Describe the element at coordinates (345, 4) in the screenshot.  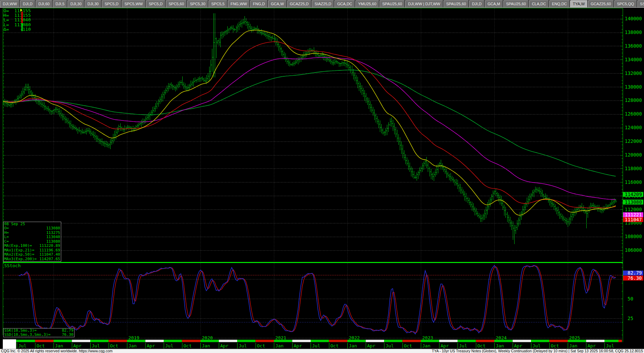
I see `tab-gca-dc: GCA,DC` at that location.